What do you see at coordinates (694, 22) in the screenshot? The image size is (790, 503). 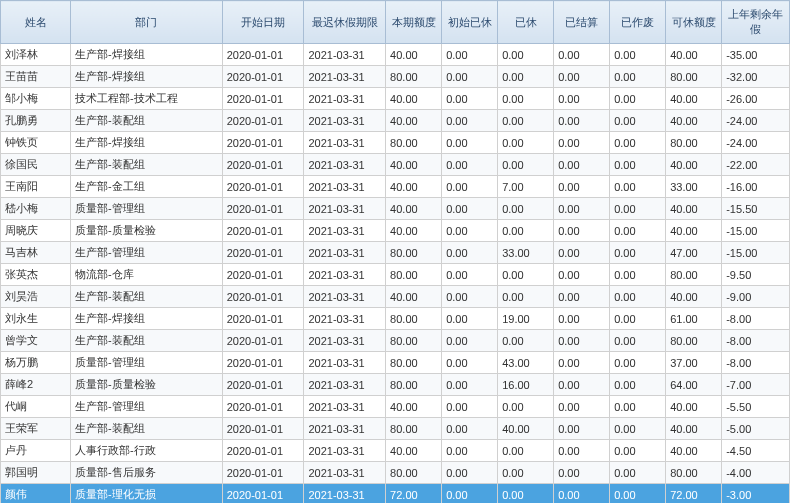 I see `header-avail: 可休额度` at bounding box center [694, 22].